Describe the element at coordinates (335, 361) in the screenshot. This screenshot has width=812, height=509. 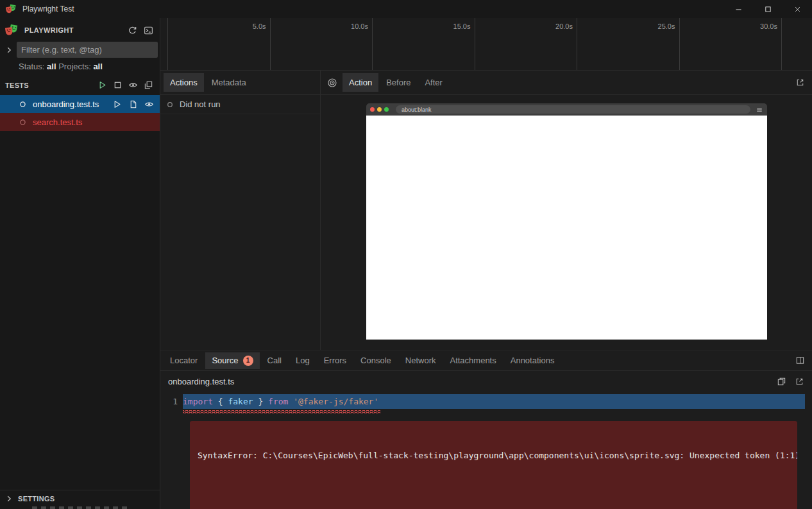
I see `tab-errors: Errors` at that location.